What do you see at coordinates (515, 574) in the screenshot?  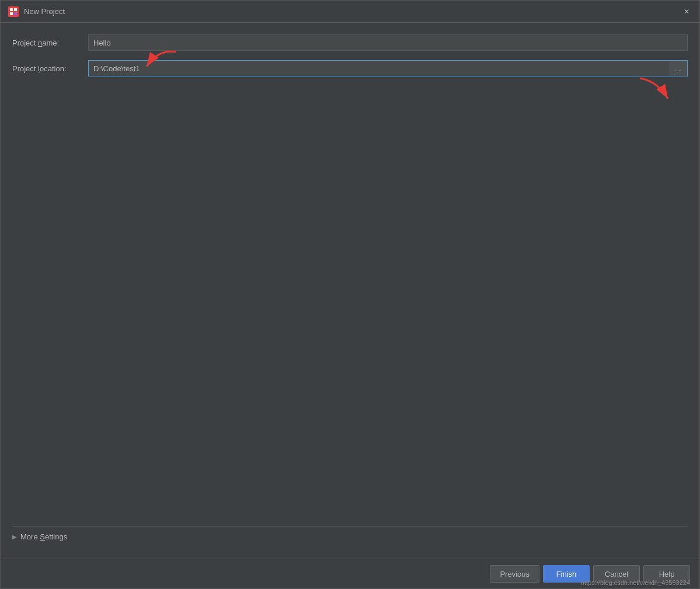 I see `previous-button: Previous` at bounding box center [515, 574].